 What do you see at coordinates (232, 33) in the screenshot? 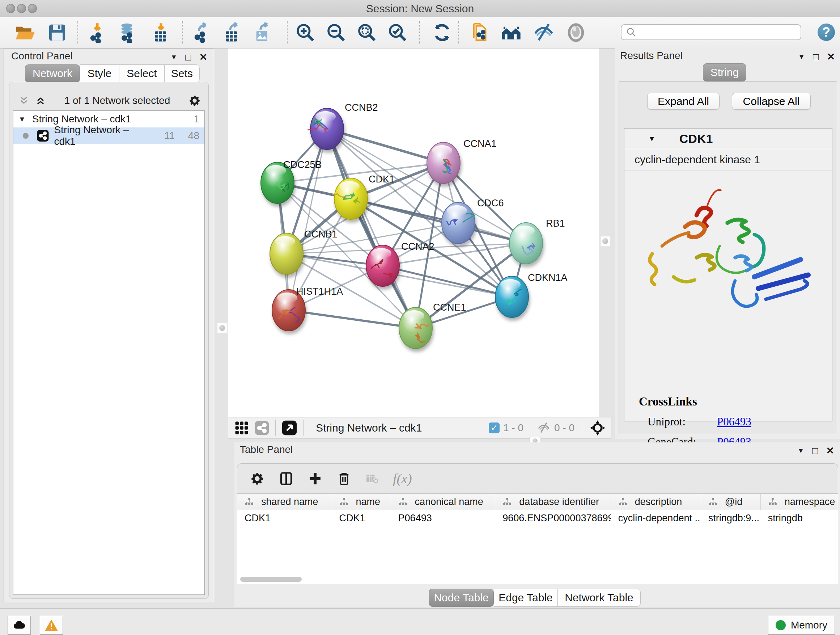
I see `export-table-icon` at bounding box center [232, 33].